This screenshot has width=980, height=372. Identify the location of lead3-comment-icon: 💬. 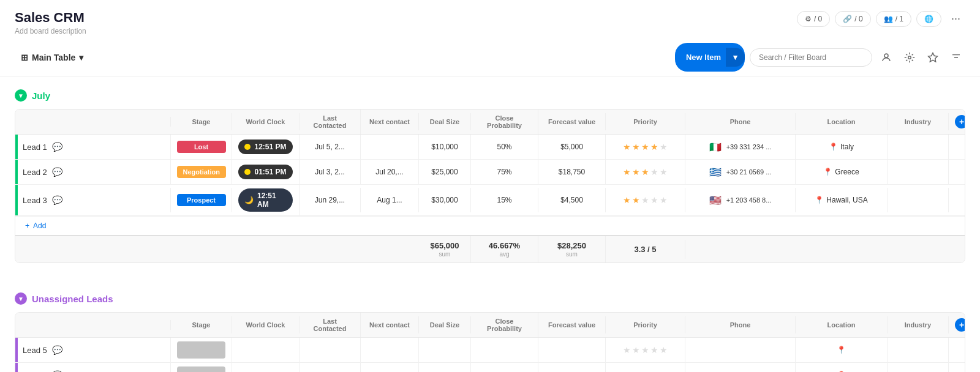
(58, 200).